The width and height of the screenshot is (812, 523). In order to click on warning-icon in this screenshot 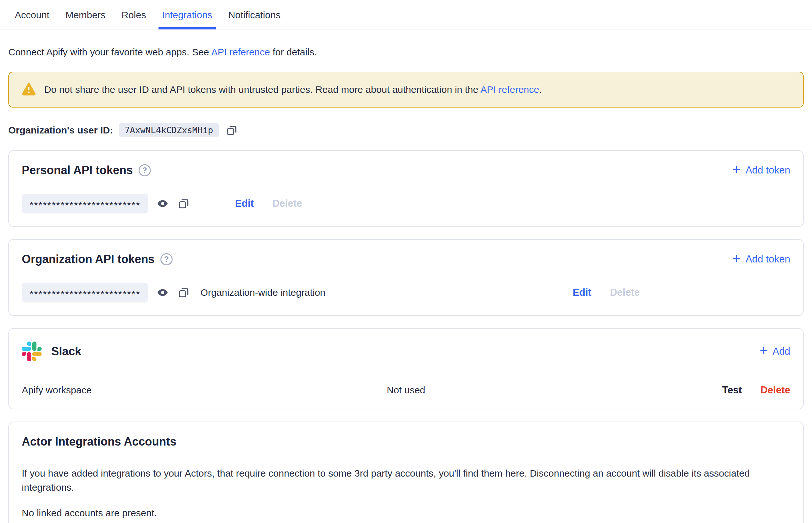, I will do `click(29, 90)`.